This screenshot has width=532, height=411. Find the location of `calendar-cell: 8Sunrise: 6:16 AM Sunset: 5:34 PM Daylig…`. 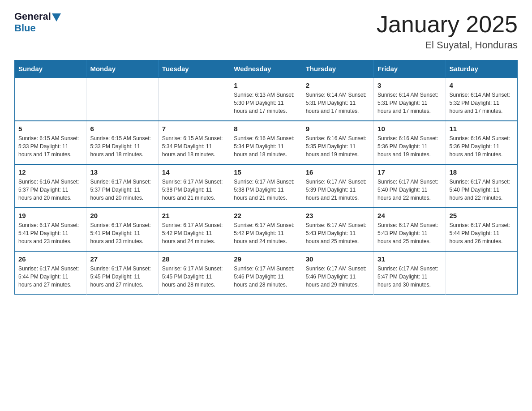

calendar-cell: 8Sunrise: 6:16 AM Sunset: 5:34 PM Daylig… is located at coordinates (266, 142).